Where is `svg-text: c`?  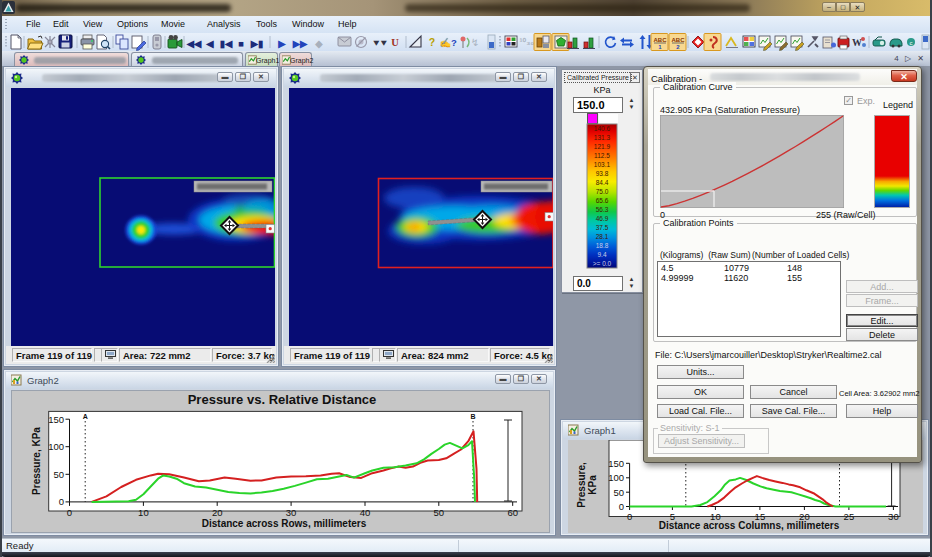 svg-text: c is located at coordinates (912, 43).